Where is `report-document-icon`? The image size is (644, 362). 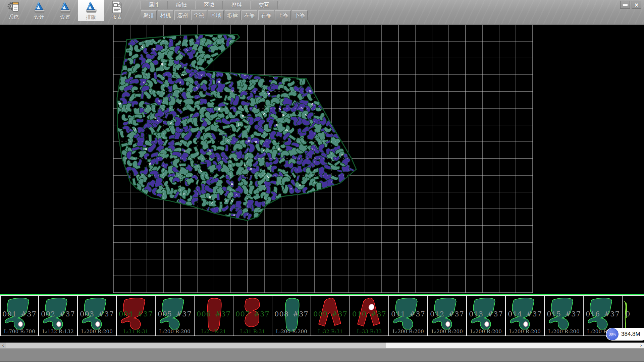
report-document-icon is located at coordinates (117, 7).